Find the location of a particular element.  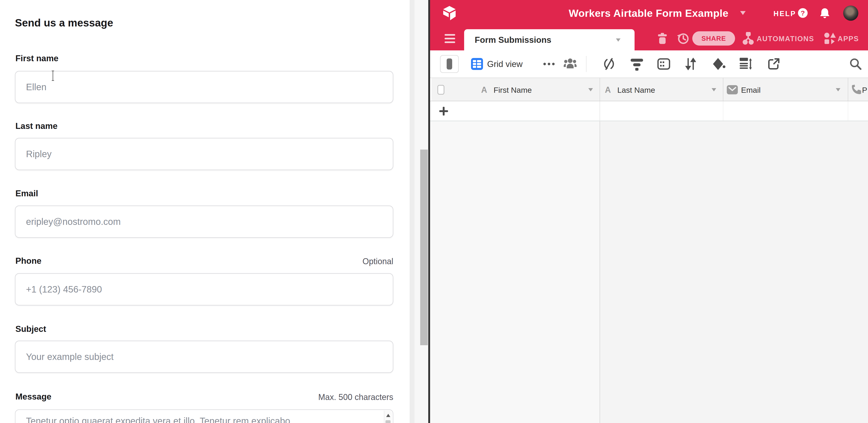

help-button: HELP is located at coordinates (785, 14).